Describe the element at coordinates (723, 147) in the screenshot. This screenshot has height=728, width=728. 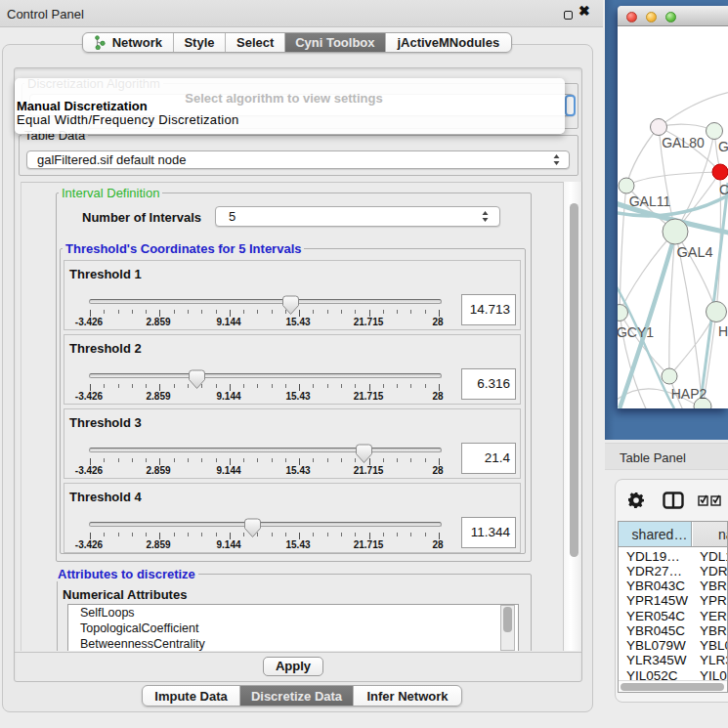
I see `svg-text: GA` at that location.